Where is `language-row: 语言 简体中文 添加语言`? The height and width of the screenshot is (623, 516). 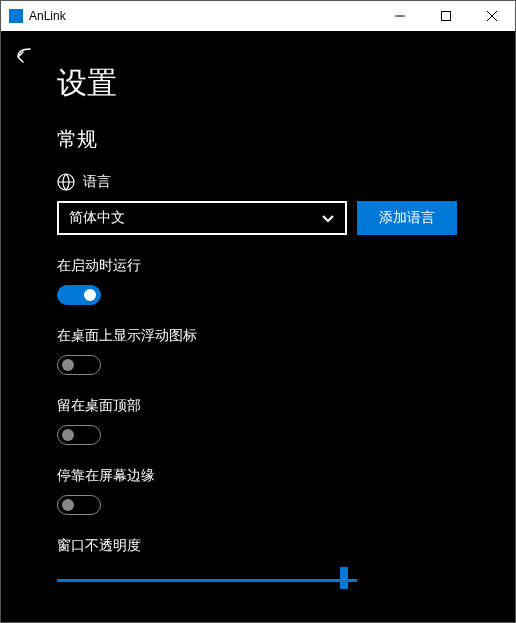
language-row: 语言 简体中文 添加语言 is located at coordinates (271, 204).